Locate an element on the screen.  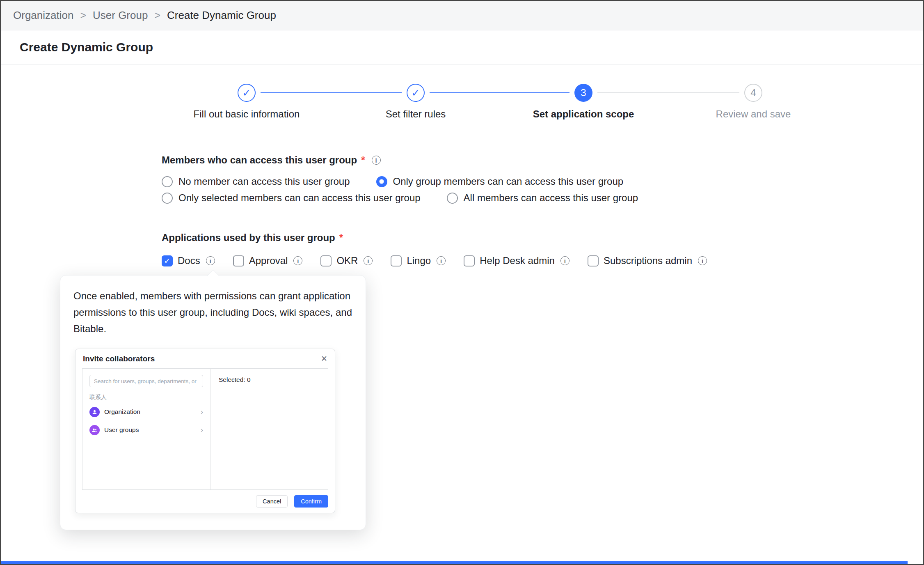
contacts-group-label: 联系人 is located at coordinates (146, 397).